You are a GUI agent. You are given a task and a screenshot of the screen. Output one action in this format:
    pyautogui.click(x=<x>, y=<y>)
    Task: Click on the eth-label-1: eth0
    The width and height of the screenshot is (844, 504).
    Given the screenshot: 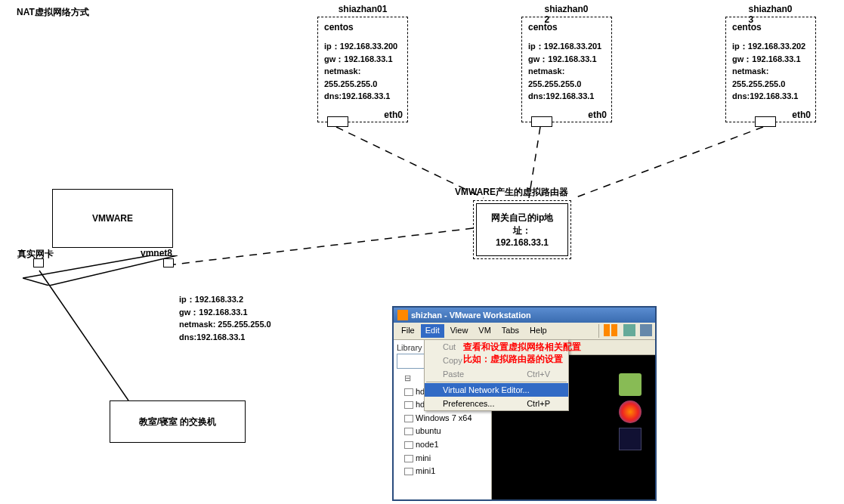 What is the action you would take?
    pyautogui.click(x=393, y=115)
    